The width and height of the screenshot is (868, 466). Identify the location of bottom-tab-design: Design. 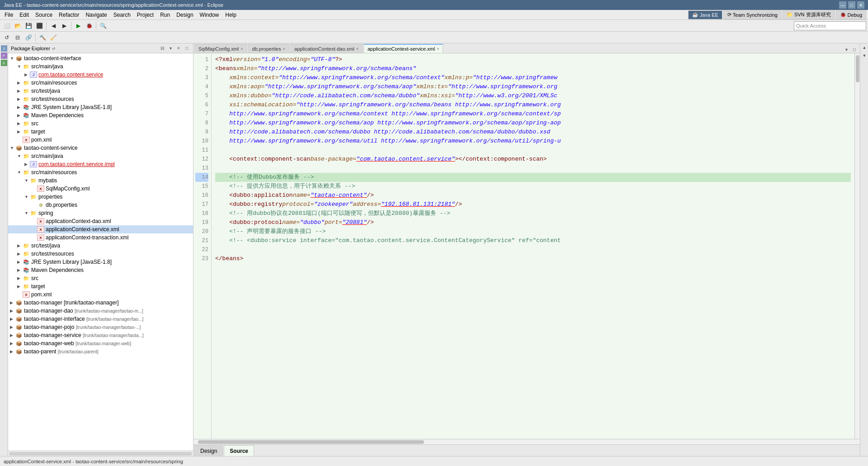
(209, 451).